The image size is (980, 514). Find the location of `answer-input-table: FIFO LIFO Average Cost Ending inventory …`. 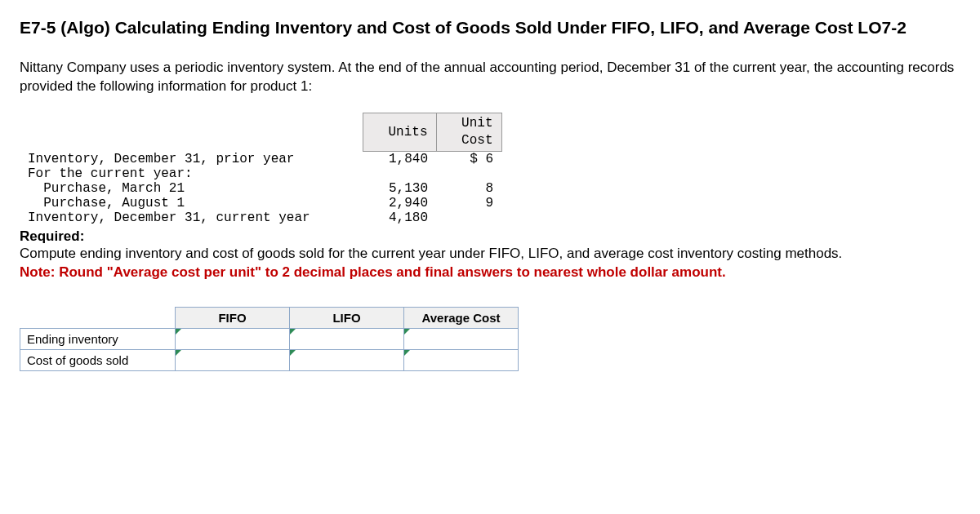

answer-input-table: FIFO LIFO Average Cost Ending inventory … is located at coordinates (270, 339).